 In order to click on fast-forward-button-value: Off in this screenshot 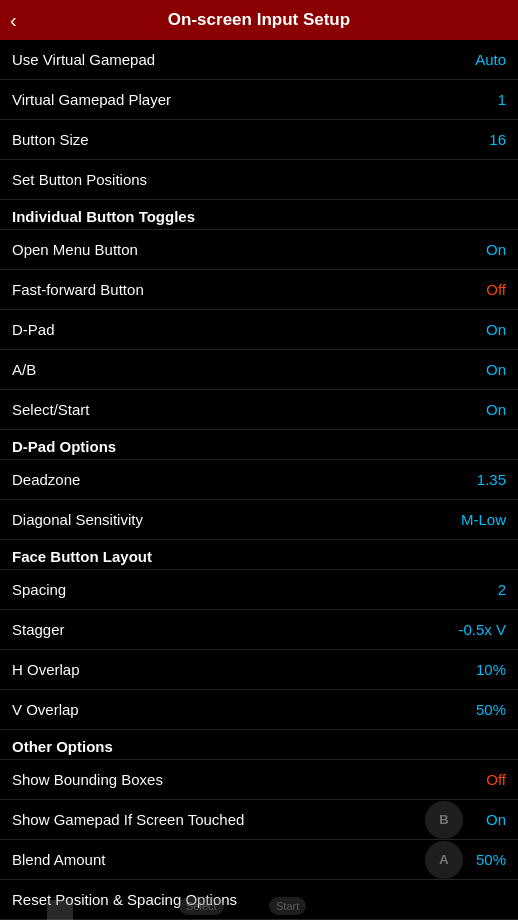, I will do `click(496, 290)`.